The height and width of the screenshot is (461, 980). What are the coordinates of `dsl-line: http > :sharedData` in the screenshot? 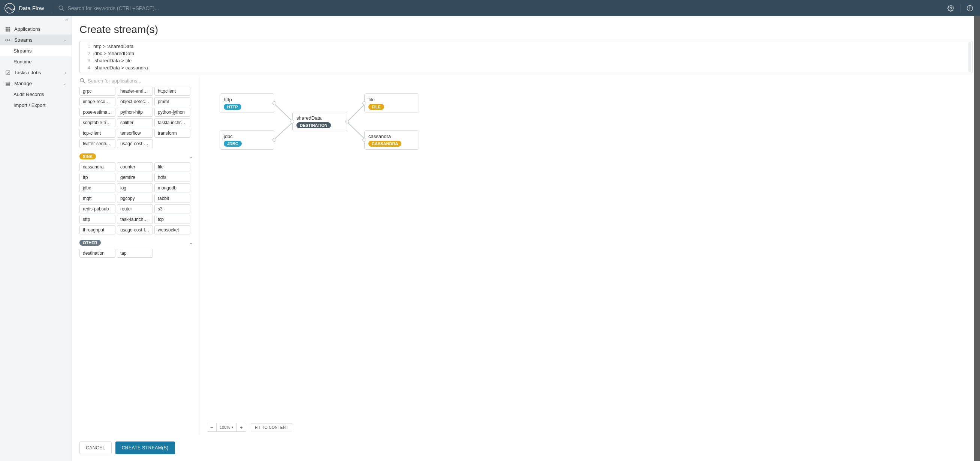 It's located at (533, 46).